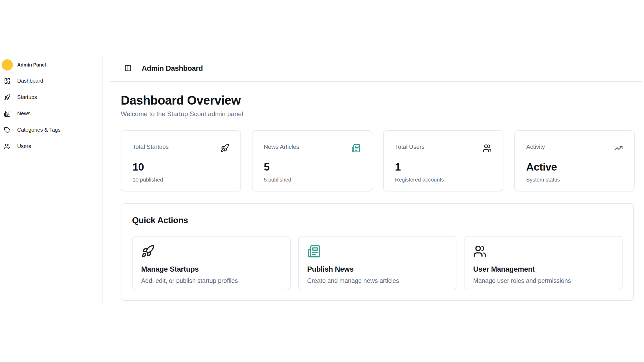 Image resolution: width=644 pixels, height=362 pixels. What do you see at coordinates (443, 167) in the screenshot?
I see `stat-value: 1` at bounding box center [443, 167].